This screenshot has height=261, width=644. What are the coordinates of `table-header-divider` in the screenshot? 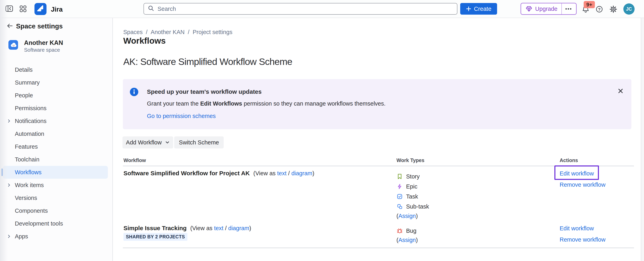 It's located at (378, 166).